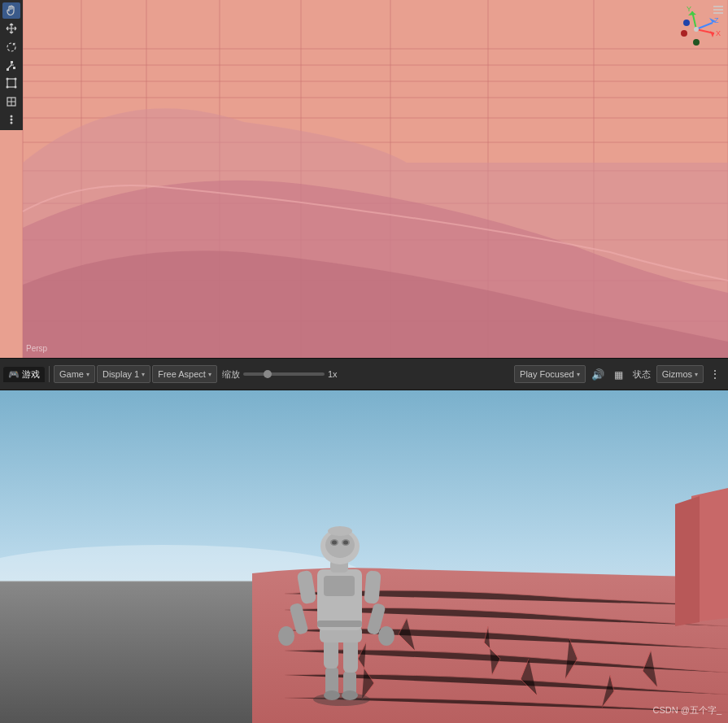  Describe the element at coordinates (696, 374) in the screenshot. I see `gizmos-arrow: ▾` at that location.